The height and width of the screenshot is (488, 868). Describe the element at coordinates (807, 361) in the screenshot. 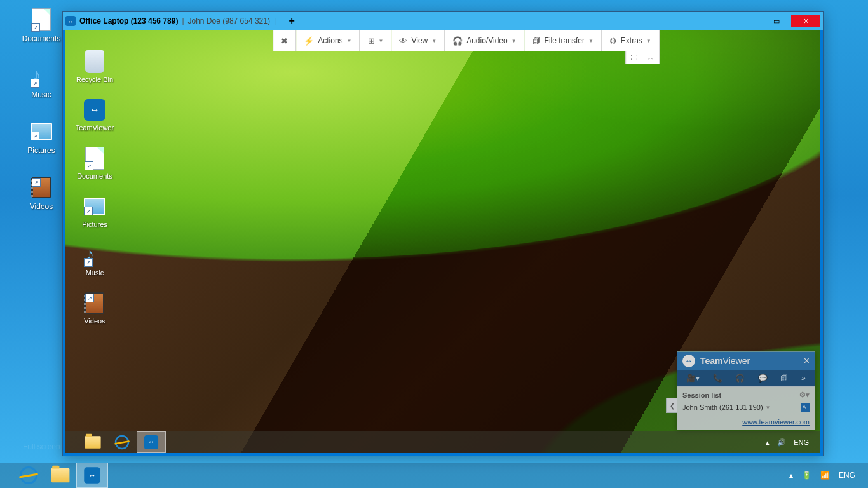

I see `panel-close-button: ×` at that location.